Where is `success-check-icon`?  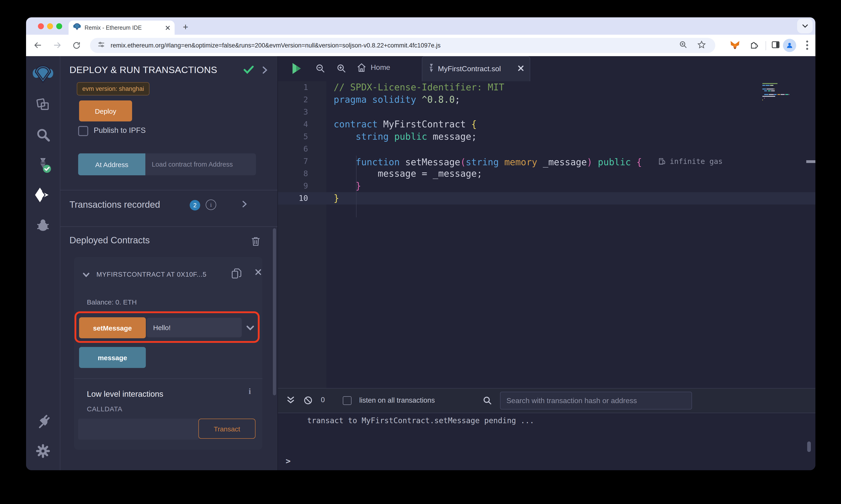
success-check-icon is located at coordinates (249, 71).